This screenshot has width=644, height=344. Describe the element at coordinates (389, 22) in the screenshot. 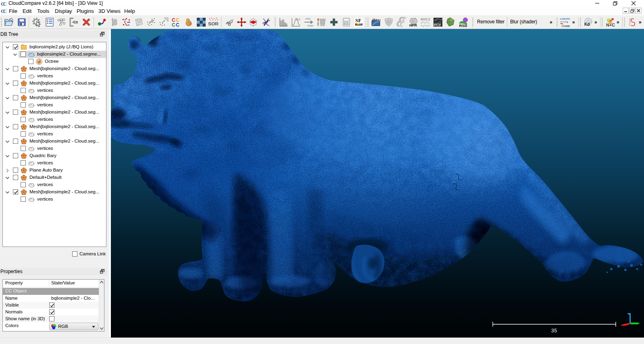

I see `toolbar-shield-button` at that location.